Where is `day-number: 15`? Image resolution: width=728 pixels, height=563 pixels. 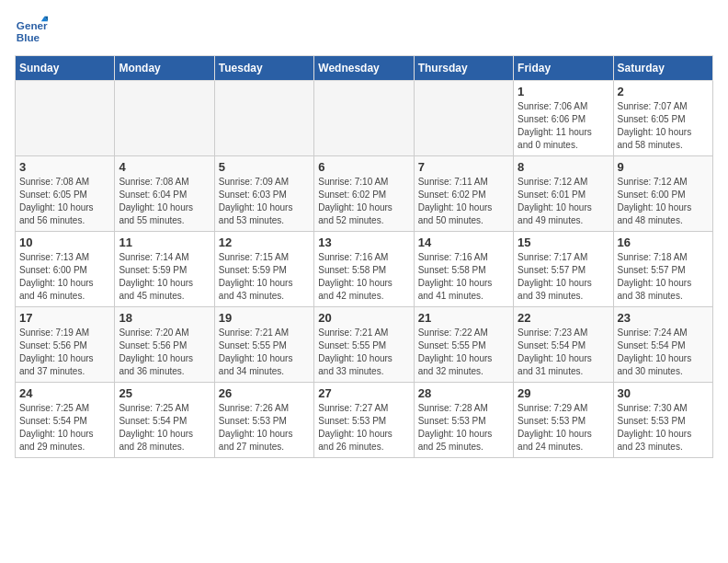 day-number: 15 is located at coordinates (563, 243).